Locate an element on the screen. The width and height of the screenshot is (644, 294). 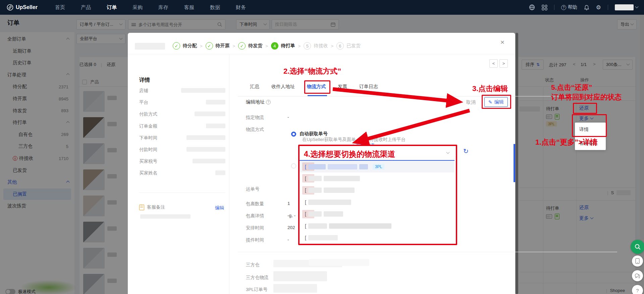
detail-label-店铺: 店铺 is located at coordinates (144, 91).